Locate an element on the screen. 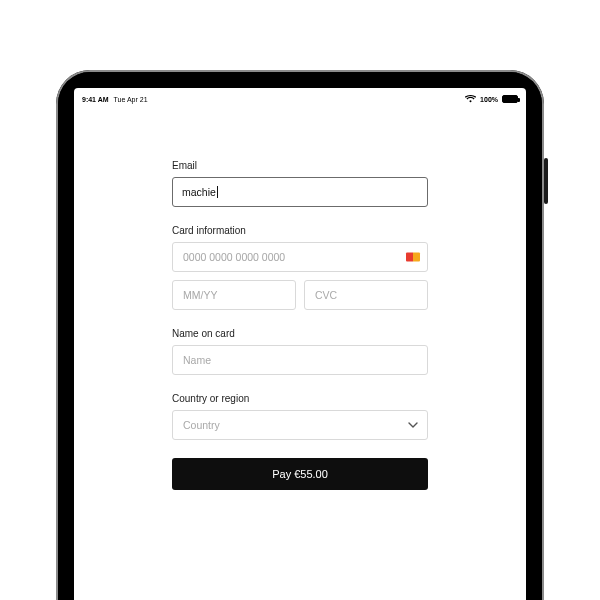 The width and height of the screenshot is (600, 600). wifi-icon is located at coordinates (470, 99).